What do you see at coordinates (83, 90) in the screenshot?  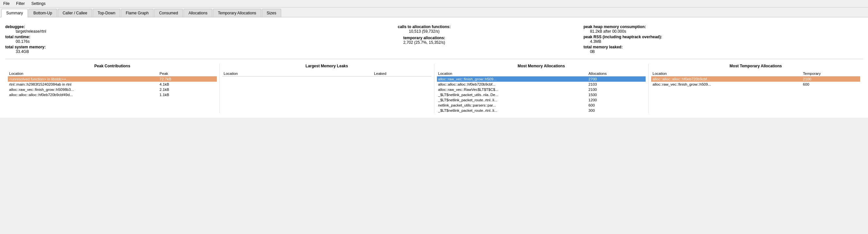 I see `table-row: alloc::raw_vec::finish_grow::h5098b3...` at bounding box center [83, 90].